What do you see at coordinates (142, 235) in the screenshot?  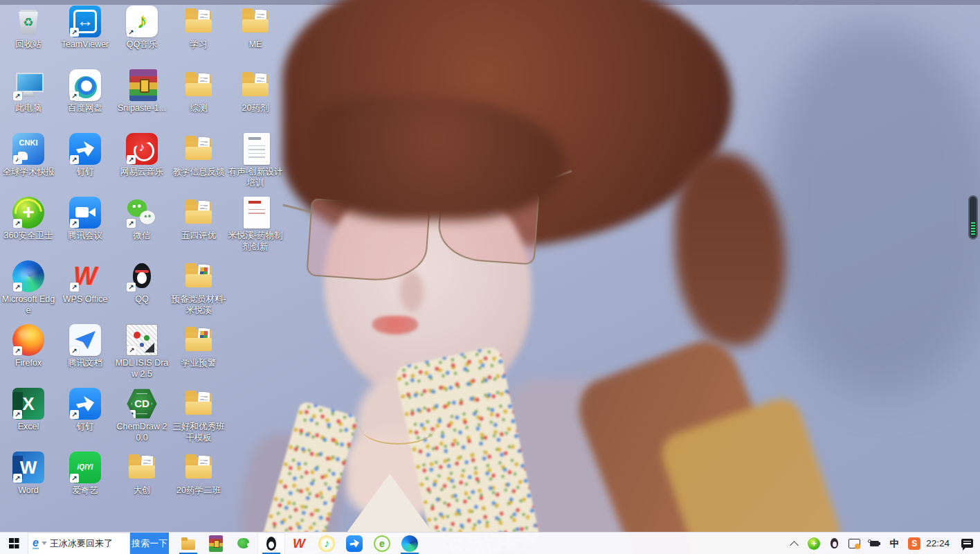 I see `icon-label: 微信` at bounding box center [142, 235].